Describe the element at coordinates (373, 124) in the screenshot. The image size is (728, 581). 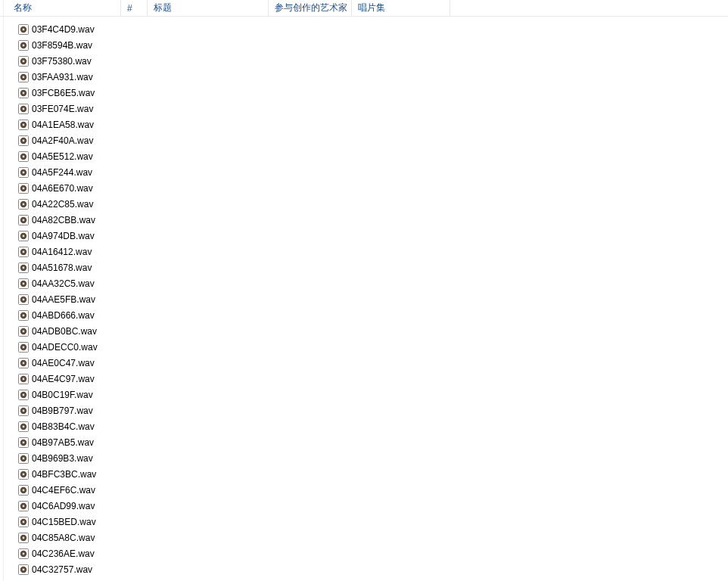
I see `file-row: 04A1EA58.wav` at that location.